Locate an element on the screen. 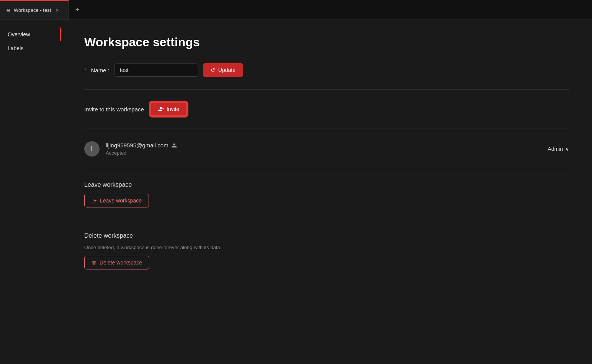 This screenshot has height=364, width=592. delete-workspace-button: Delete workspace is located at coordinates (117, 263).